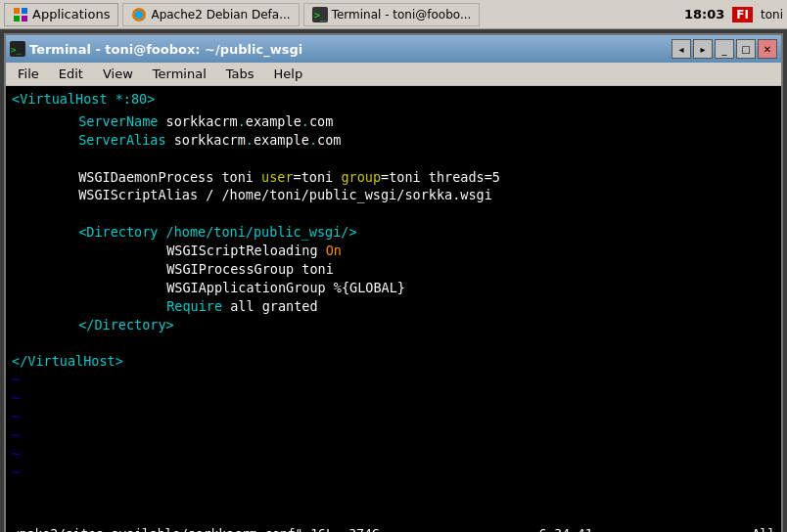  Describe the element at coordinates (705, 14) in the screenshot. I see `clock: 18:03` at that location.